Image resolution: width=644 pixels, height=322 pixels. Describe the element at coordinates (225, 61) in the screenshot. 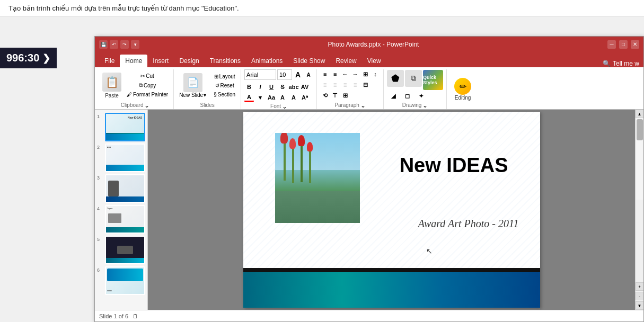

I see `tab-transitions: Transitions` at that location.